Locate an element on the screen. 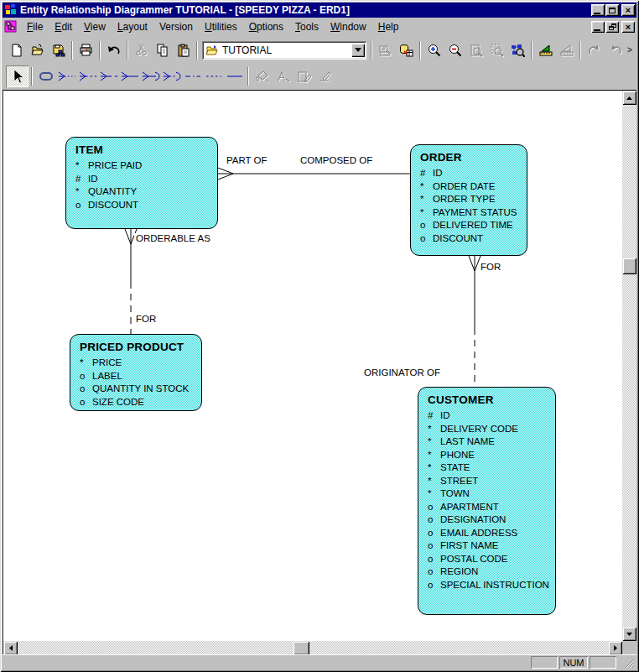  rel-many-arc-button is located at coordinates (151, 76).